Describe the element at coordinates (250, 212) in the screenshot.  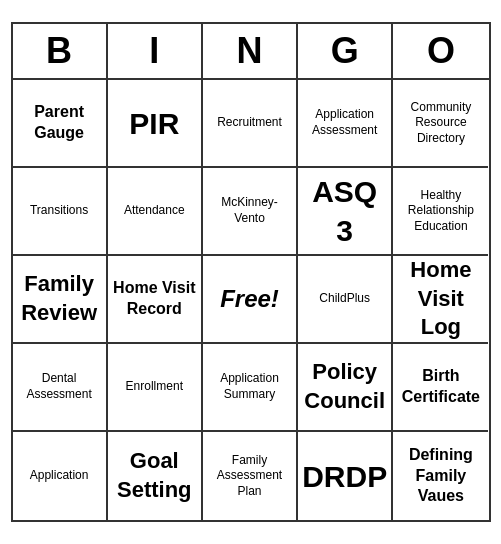
I see `bingo-cell-7: McKinney-Vento` at that location.